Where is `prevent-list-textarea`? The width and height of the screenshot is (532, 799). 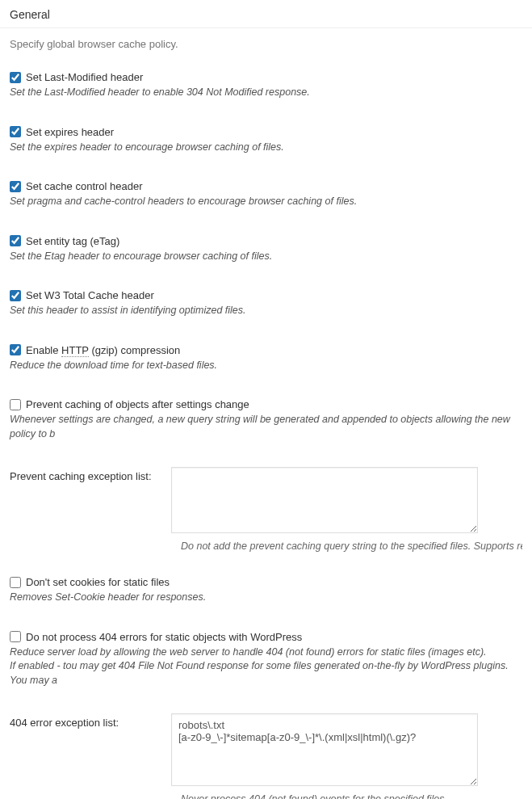
prevent-list-textarea is located at coordinates (325, 500).